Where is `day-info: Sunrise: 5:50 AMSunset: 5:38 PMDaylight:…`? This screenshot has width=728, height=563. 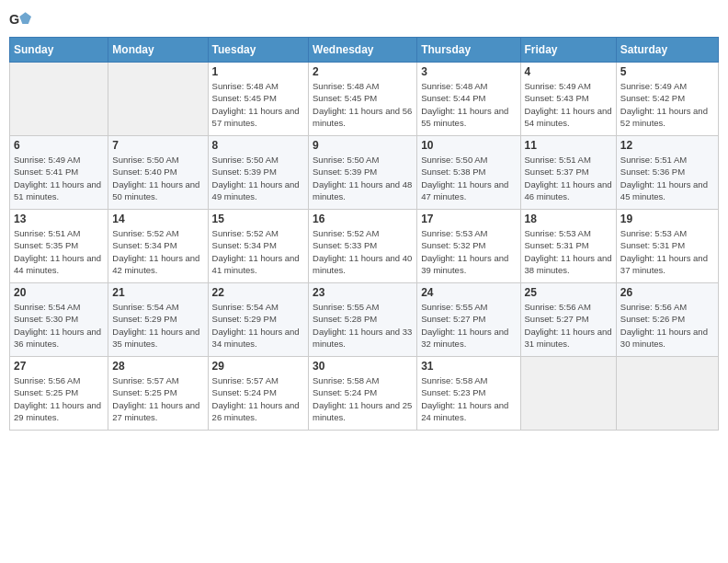 day-info: Sunrise: 5:50 AMSunset: 5:38 PMDaylight:… is located at coordinates (469, 178).